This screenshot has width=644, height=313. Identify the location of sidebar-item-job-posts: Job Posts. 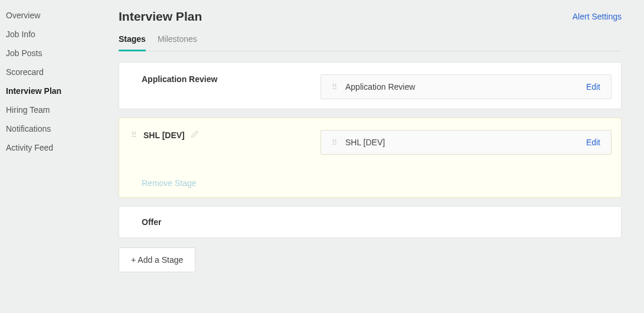
(58, 53).